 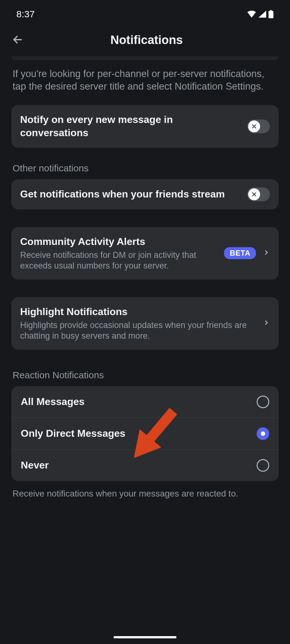 What do you see at coordinates (260, 14) in the screenshot?
I see `status-icons` at bounding box center [260, 14].